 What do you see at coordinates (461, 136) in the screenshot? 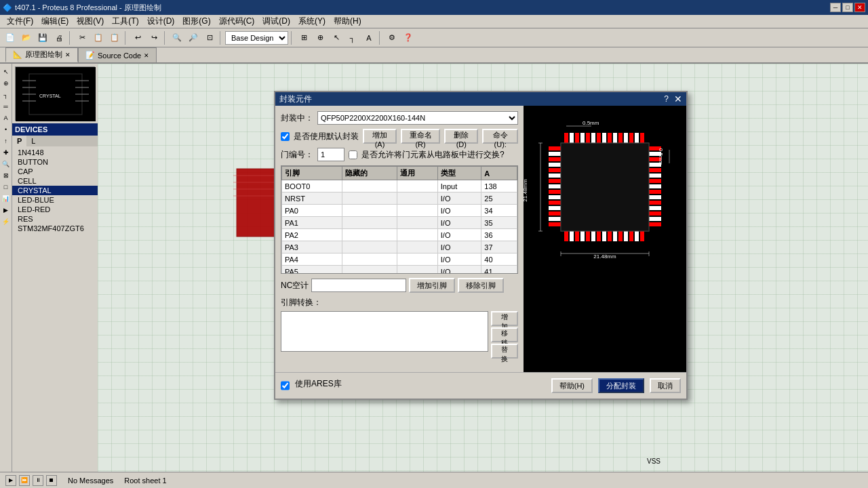
I see `delete-button: 删除(D)` at bounding box center [461, 136].